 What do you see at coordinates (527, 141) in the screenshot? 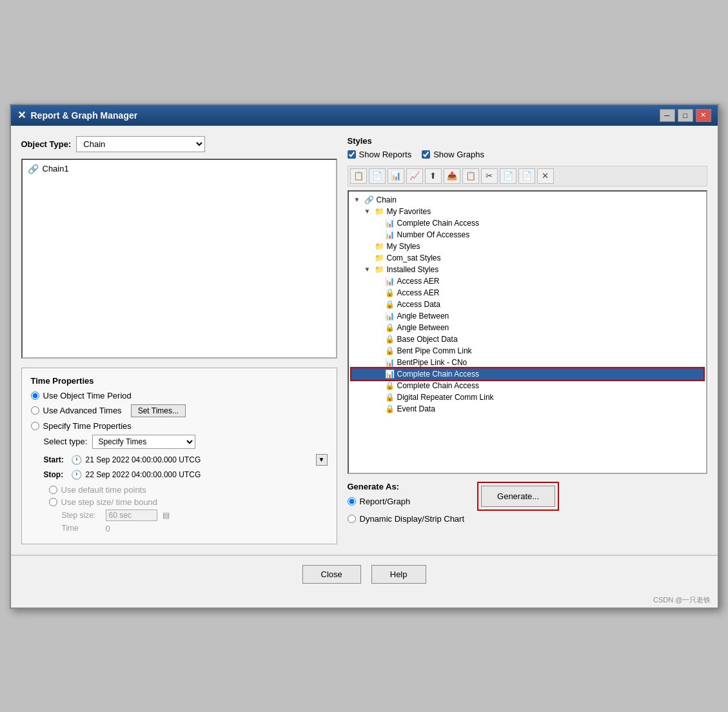
I see `styles-label: Styles` at bounding box center [527, 141].